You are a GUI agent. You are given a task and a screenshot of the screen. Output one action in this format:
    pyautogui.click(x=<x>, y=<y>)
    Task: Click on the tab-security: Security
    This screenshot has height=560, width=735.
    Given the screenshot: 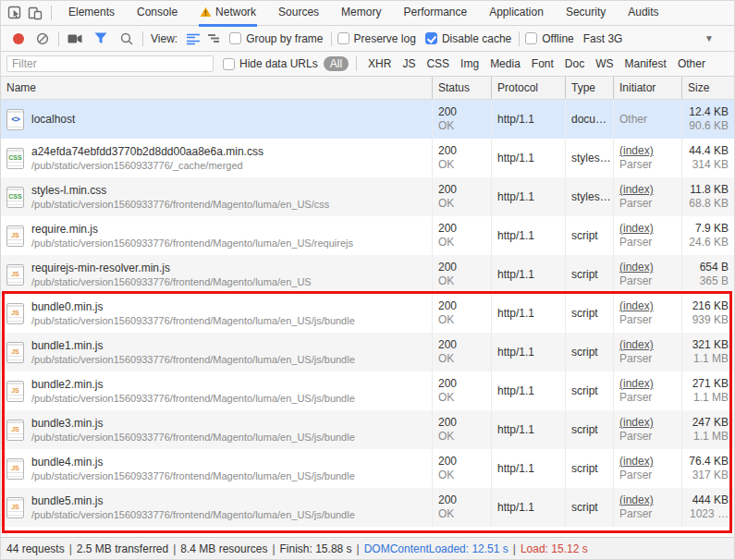 What is the action you would take?
    pyautogui.click(x=586, y=13)
    